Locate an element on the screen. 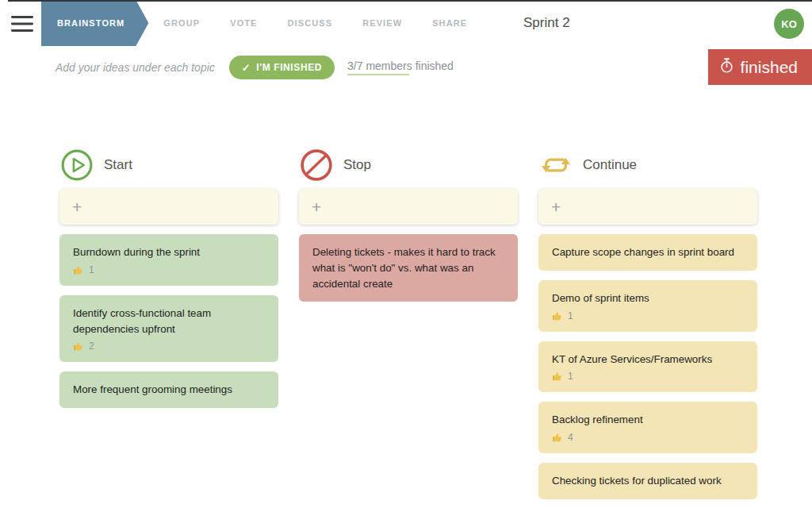 Image resolution: width=812 pixels, height=508 pixels. card: Checking tickets for duplicated work is located at coordinates (648, 481).